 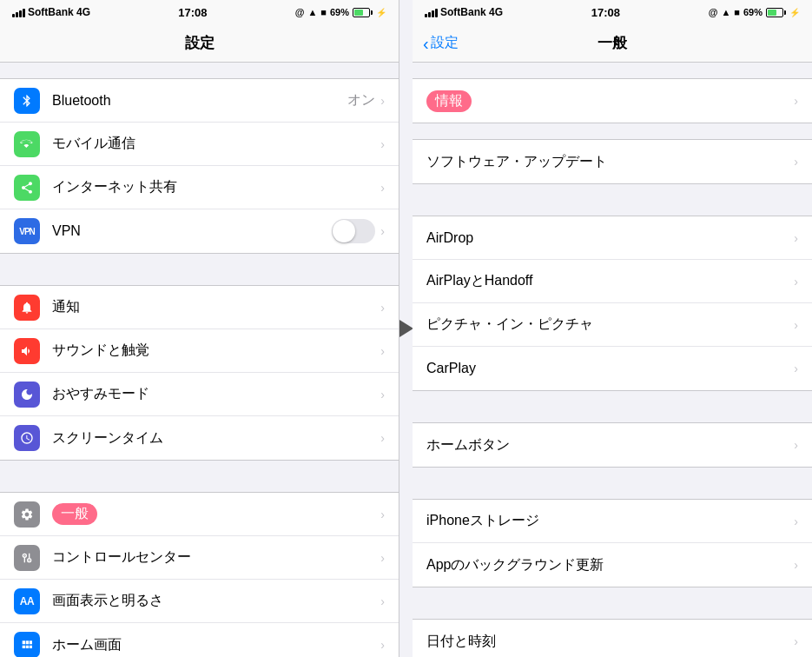 I want to click on row-general: 一般 ›, so click(x=200, y=514).